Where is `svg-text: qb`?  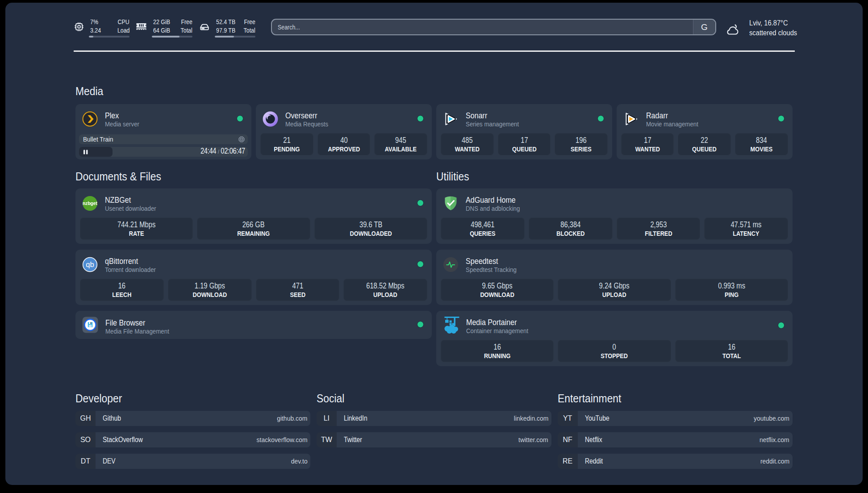 svg-text: qb is located at coordinates (90, 264).